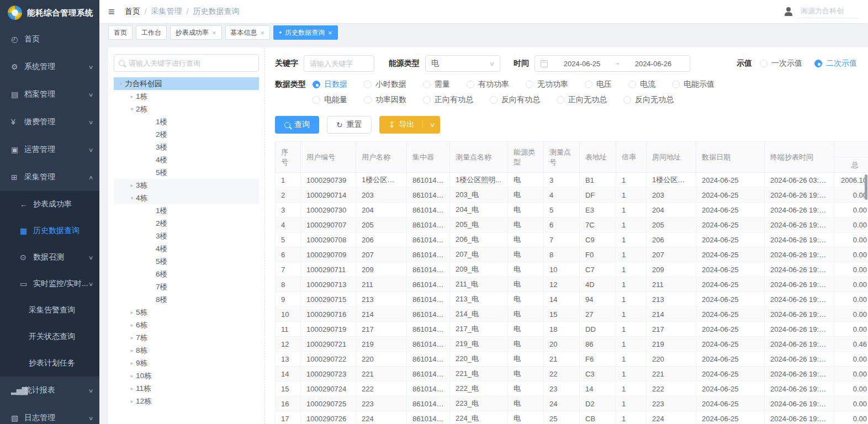 Image resolution: width=868 pixels, height=424 pixels. I want to click on table-row: 3100029073020486101414204_电电5E312042024-…, so click(572, 210).